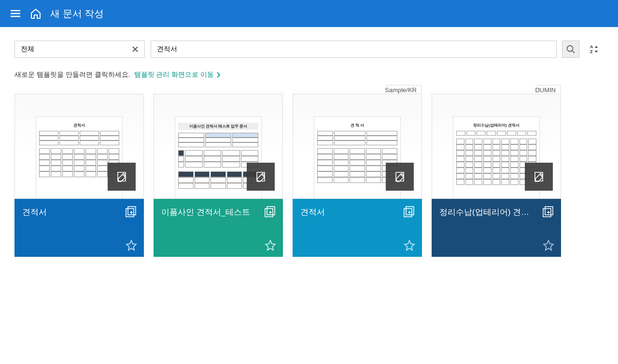 This screenshot has width=618, height=364. Describe the element at coordinates (79, 175) in the screenshot. I see `template-card: 견적서 견적서` at that location.